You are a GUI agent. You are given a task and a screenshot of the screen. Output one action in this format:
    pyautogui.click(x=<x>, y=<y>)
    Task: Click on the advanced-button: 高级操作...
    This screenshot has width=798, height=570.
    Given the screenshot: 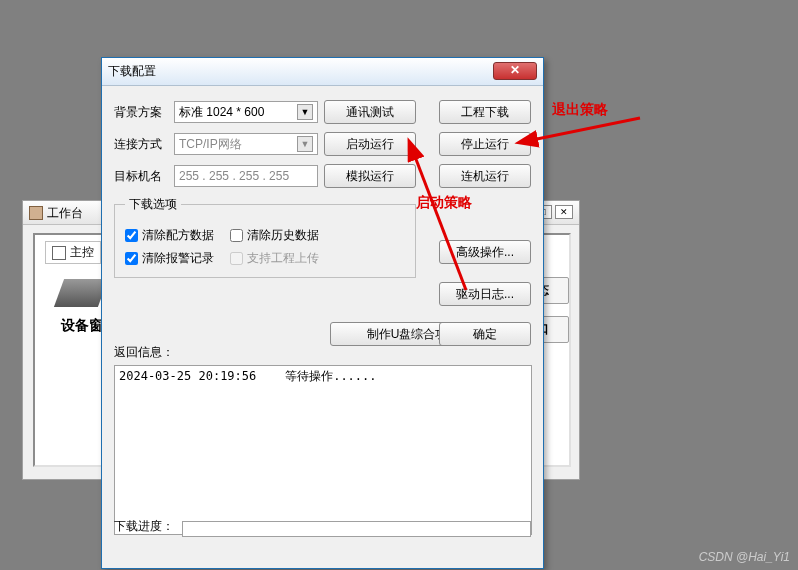 What is the action you would take?
    pyautogui.click(x=485, y=252)
    